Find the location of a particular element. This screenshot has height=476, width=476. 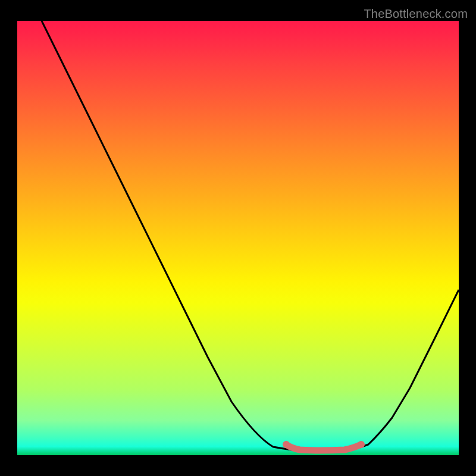

highlight-segment is located at coordinates (324, 447).